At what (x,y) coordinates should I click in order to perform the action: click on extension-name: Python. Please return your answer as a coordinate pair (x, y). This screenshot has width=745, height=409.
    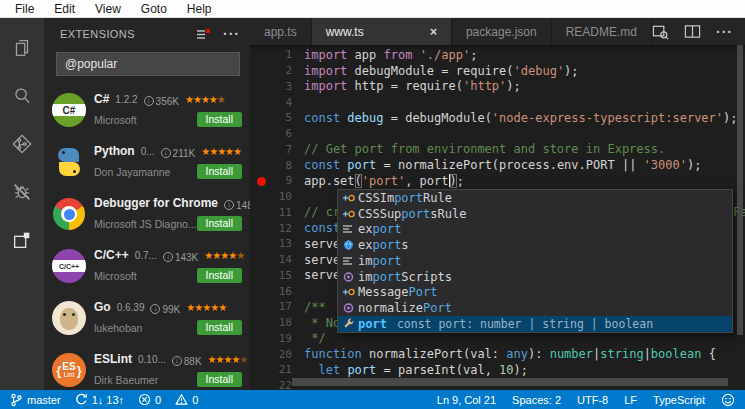
    Looking at the image, I should click on (114, 151).